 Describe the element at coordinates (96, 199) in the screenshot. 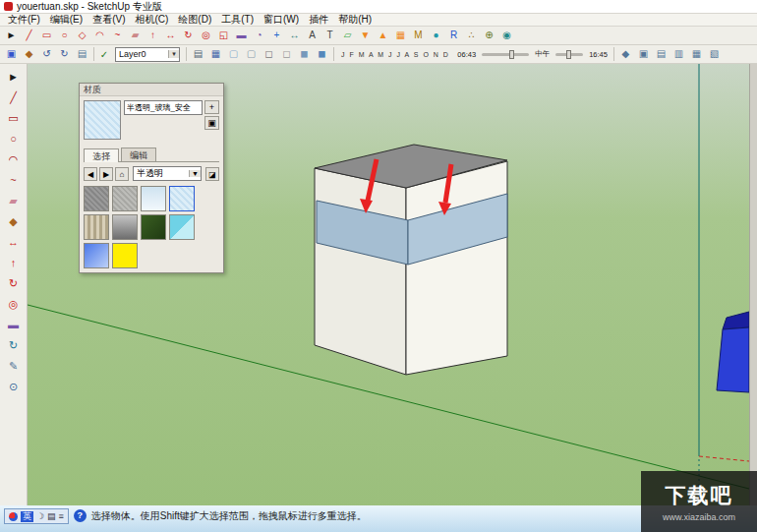

I see `swatch-asphalt` at that location.